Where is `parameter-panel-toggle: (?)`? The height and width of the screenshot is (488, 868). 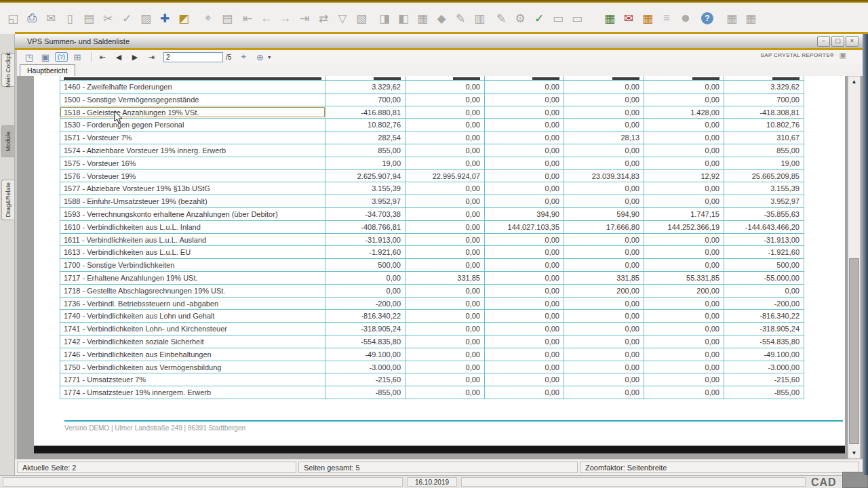 parameter-panel-toggle: (?) is located at coordinates (61, 57).